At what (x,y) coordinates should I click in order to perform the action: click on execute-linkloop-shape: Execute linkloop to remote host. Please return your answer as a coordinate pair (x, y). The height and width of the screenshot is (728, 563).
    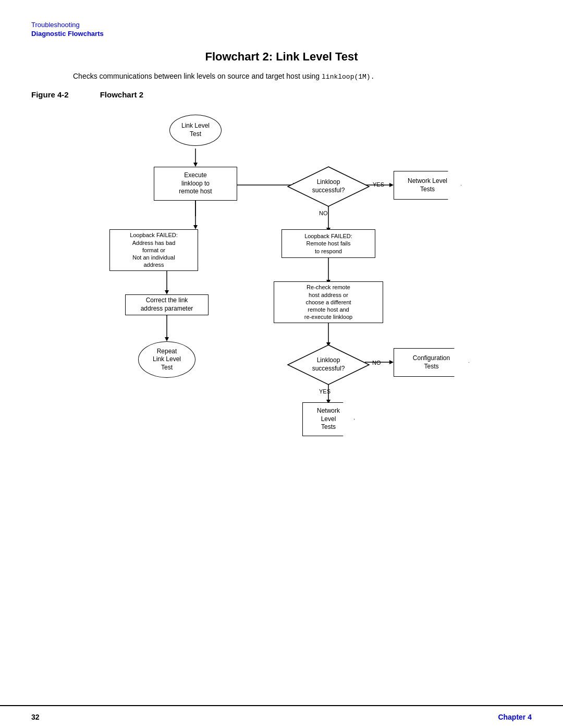
    Looking at the image, I should click on (195, 183).